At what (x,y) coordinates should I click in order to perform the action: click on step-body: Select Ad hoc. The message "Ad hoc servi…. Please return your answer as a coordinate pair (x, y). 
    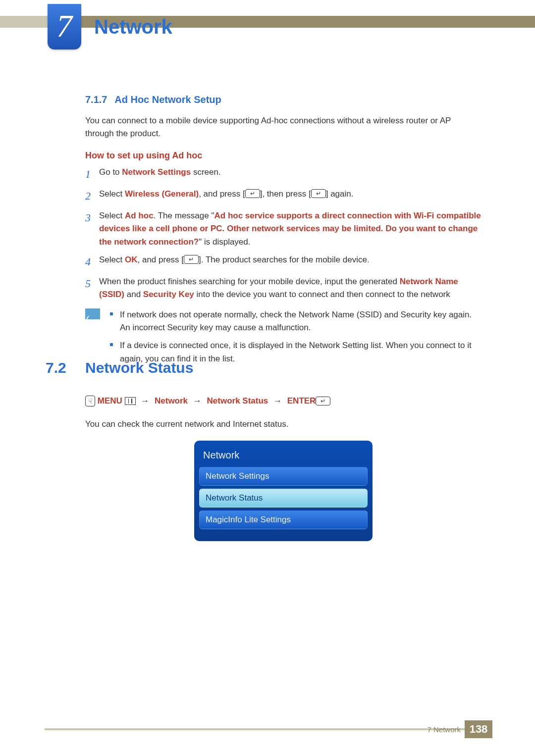
    Looking at the image, I should click on (290, 229).